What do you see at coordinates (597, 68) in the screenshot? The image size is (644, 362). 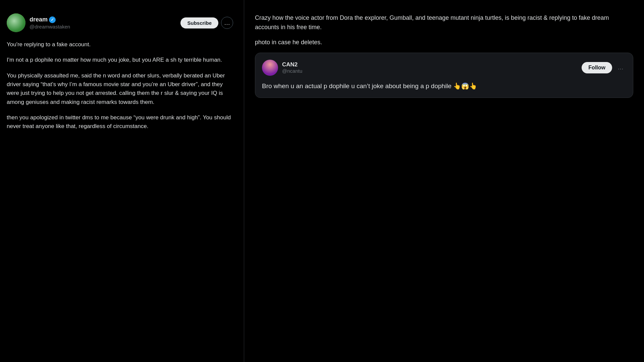 I see `follow-button: Follow` at bounding box center [597, 68].